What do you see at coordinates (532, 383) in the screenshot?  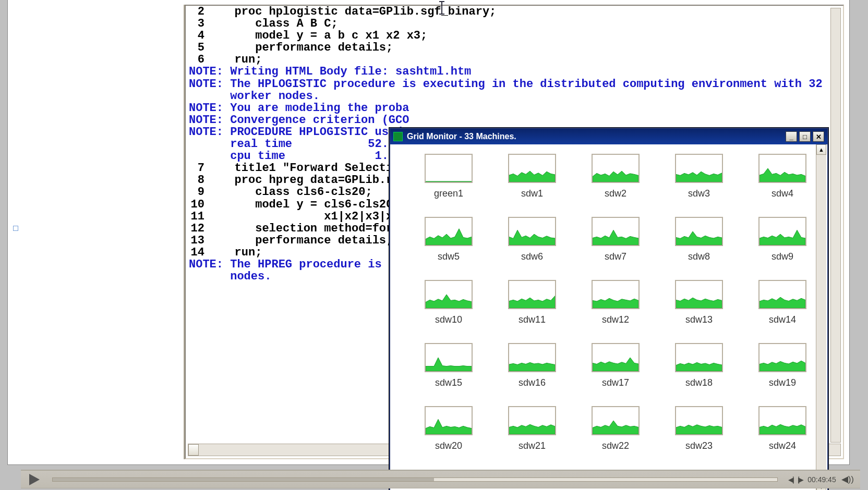 I see `machine-label: sdw16` at bounding box center [532, 383].